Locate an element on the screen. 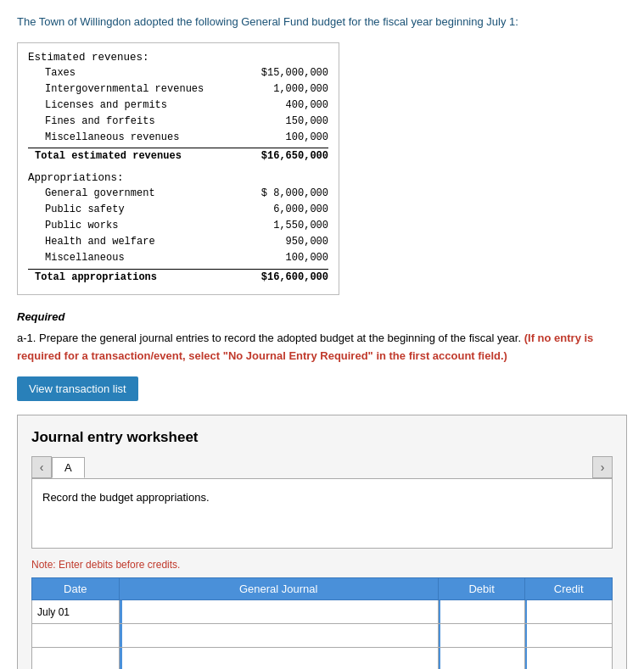  intergovernmental-label: Intergovernmental revenues is located at coordinates (115, 90).